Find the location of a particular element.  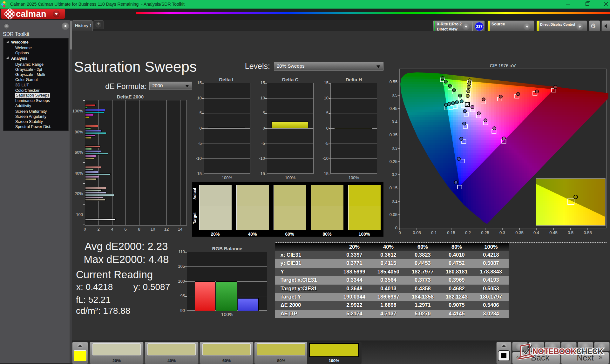

svg-text: CIE 1976 u'v' is located at coordinates (503, 66).